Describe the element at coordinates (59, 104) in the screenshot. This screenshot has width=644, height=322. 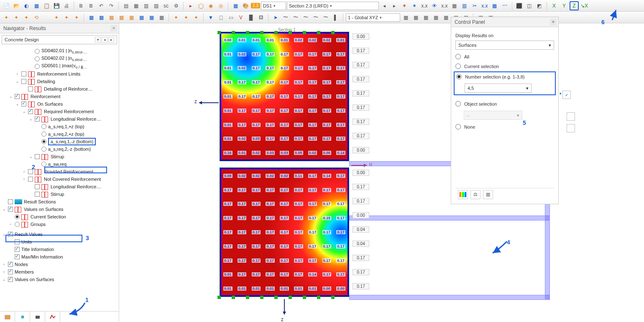
I see `tree-item: ⌄On Surfaces` at that location.